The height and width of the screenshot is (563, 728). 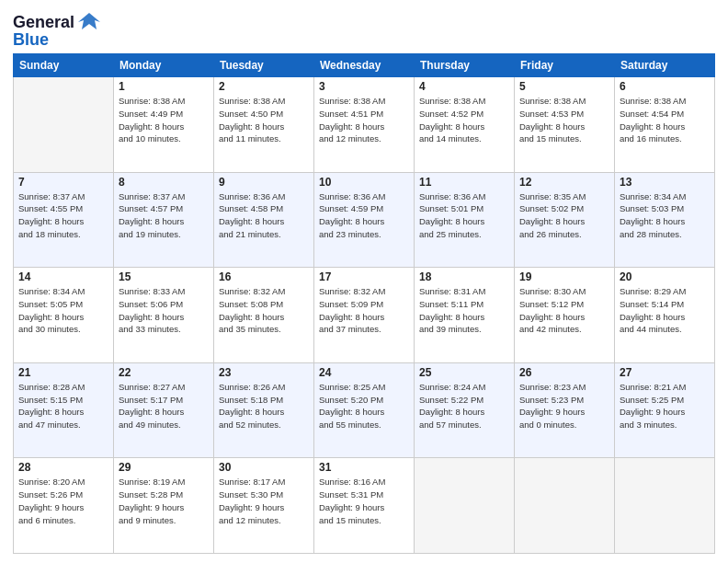 What do you see at coordinates (364, 410) in the screenshot?
I see `calendar-cell: 24Sunrise: 8:25 AM Sunset: 5:20 PM Dayli…` at bounding box center [364, 410].